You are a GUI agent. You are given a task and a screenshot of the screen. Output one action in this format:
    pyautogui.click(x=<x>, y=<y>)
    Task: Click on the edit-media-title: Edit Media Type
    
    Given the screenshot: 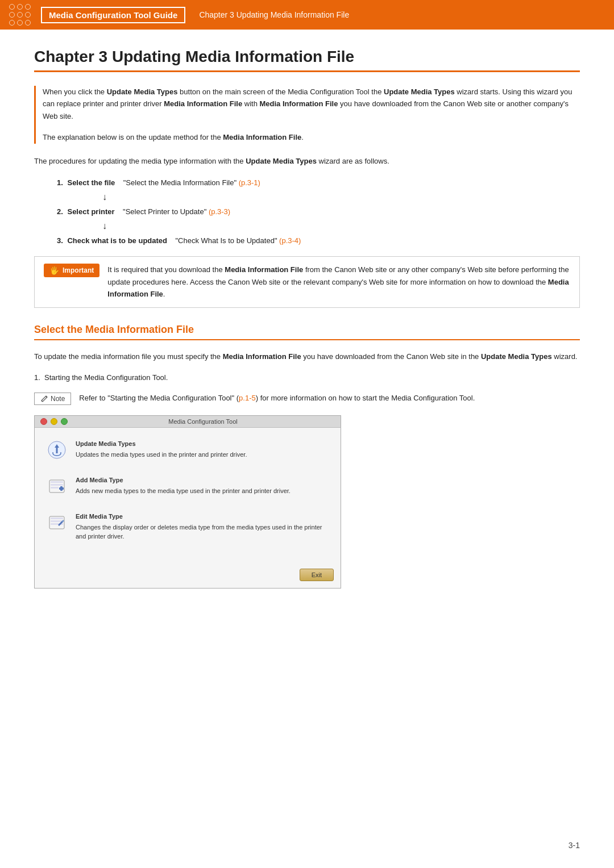 What is the action you would take?
    pyautogui.click(x=202, y=517)
    